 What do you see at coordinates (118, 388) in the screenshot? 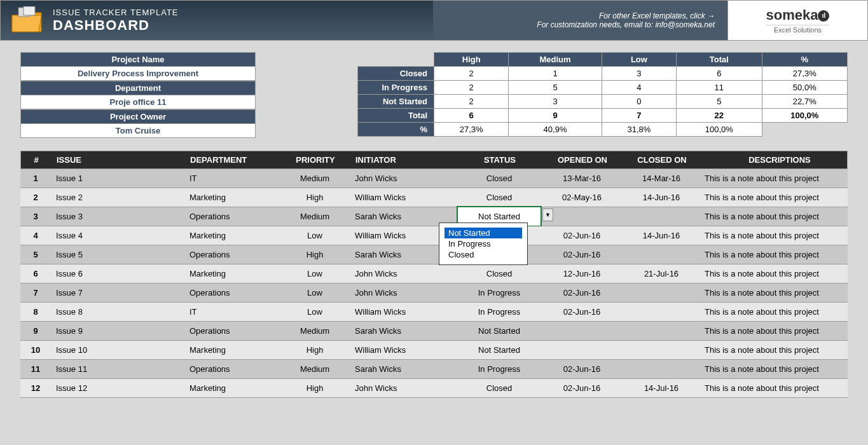
I see `row-issue: Issue 12` at bounding box center [118, 388].